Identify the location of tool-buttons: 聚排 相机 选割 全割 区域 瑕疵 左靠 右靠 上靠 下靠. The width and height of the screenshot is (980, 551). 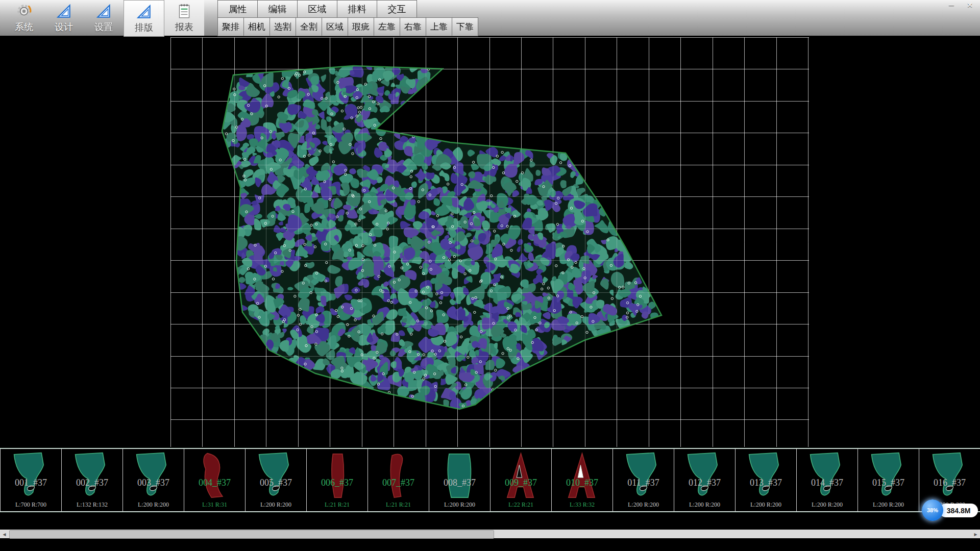
(348, 27).